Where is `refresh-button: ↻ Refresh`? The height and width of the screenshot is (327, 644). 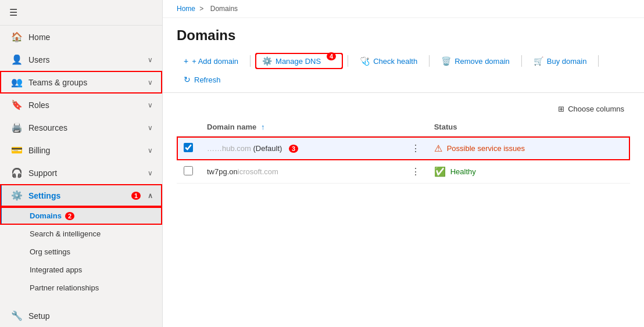
refresh-button: ↻ Refresh is located at coordinates (202, 80).